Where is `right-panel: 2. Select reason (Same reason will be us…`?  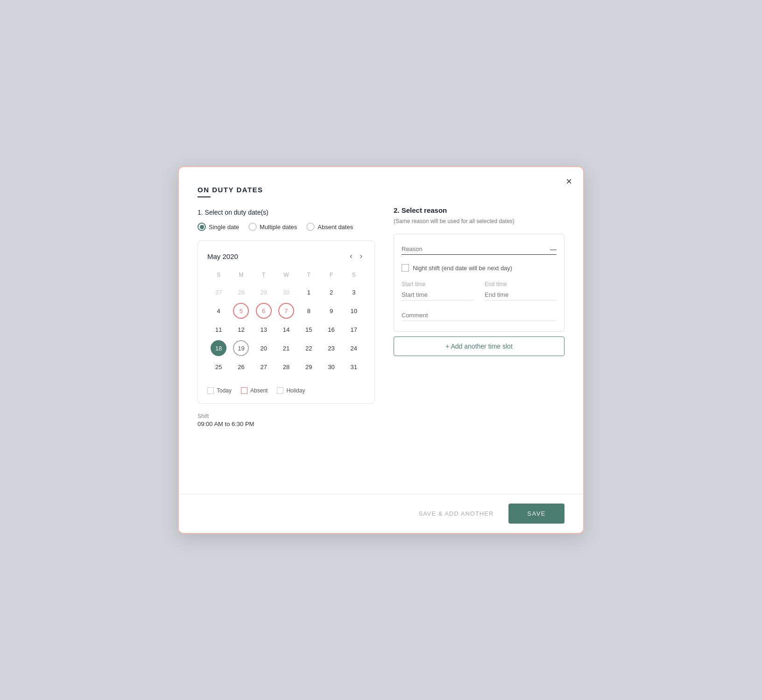
right-panel: 2. Select reason (Same reason will be us… is located at coordinates (479, 330).